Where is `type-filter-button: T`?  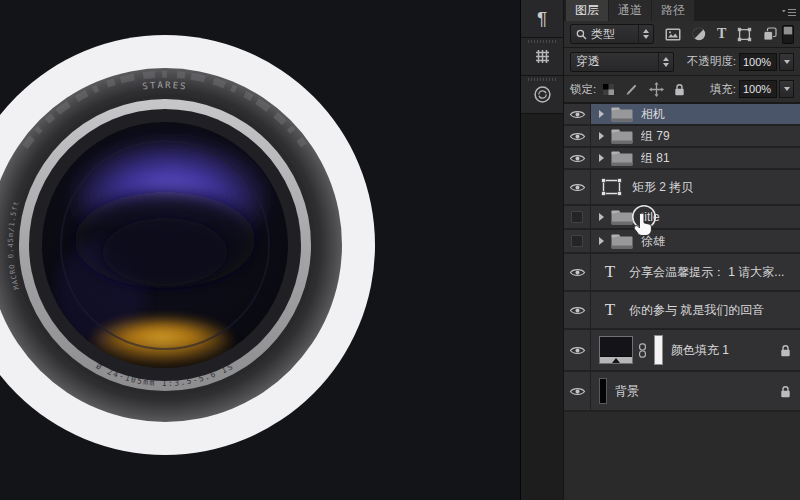 type-filter-button: T is located at coordinates (722, 34).